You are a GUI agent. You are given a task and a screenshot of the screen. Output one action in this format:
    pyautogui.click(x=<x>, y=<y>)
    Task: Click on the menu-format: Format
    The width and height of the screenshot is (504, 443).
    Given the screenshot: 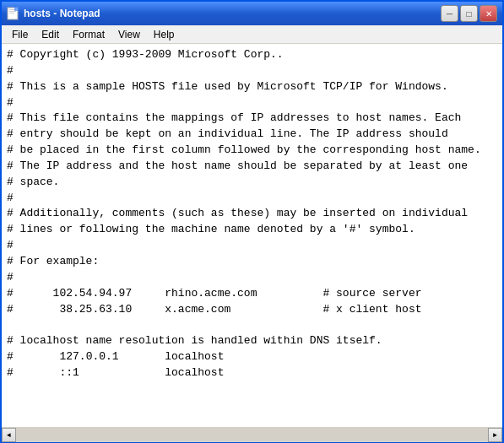 What is the action you would take?
    pyautogui.click(x=89, y=34)
    